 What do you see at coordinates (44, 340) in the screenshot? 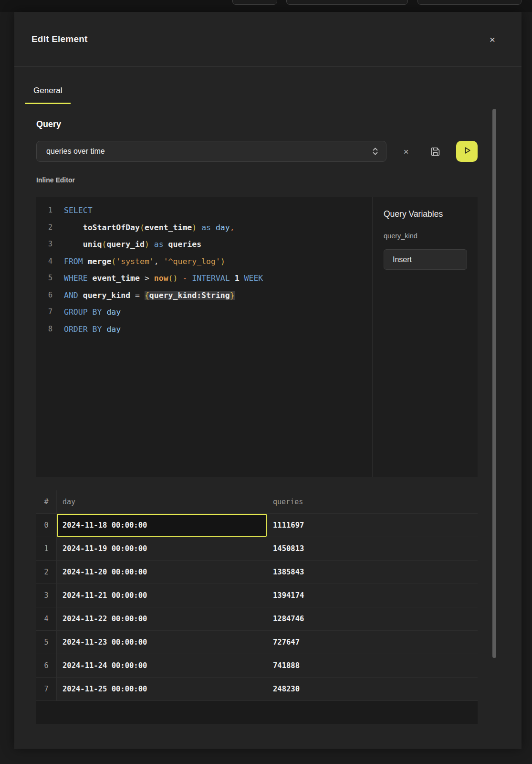
I see `code-gutter: 12345678` at bounding box center [44, 340].